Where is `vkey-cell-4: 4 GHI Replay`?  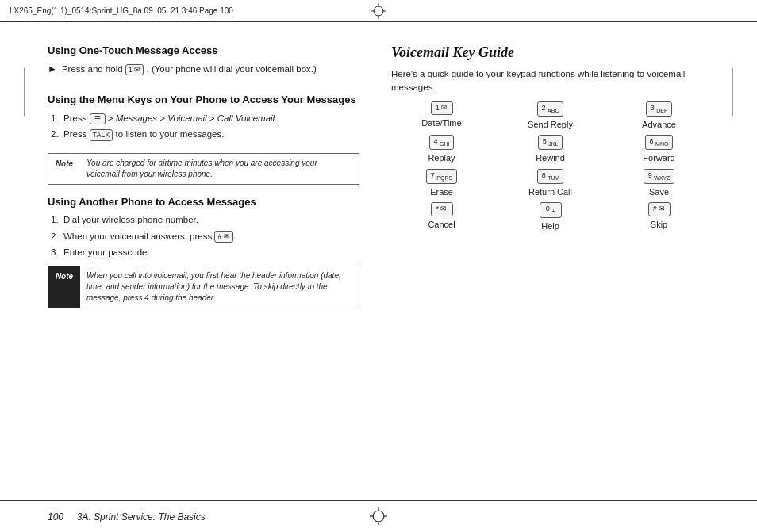 vkey-cell-4: 4 GHI Replay is located at coordinates (441, 149).